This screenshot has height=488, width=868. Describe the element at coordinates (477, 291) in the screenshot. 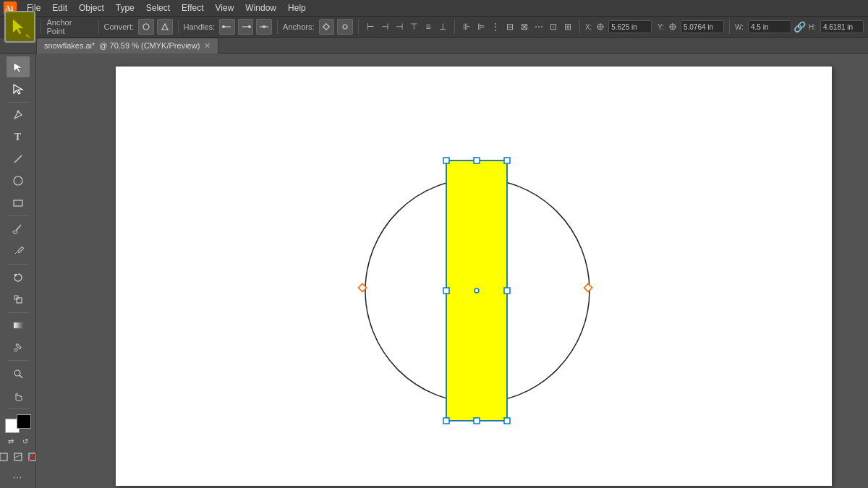

I see `center-point` at that location.